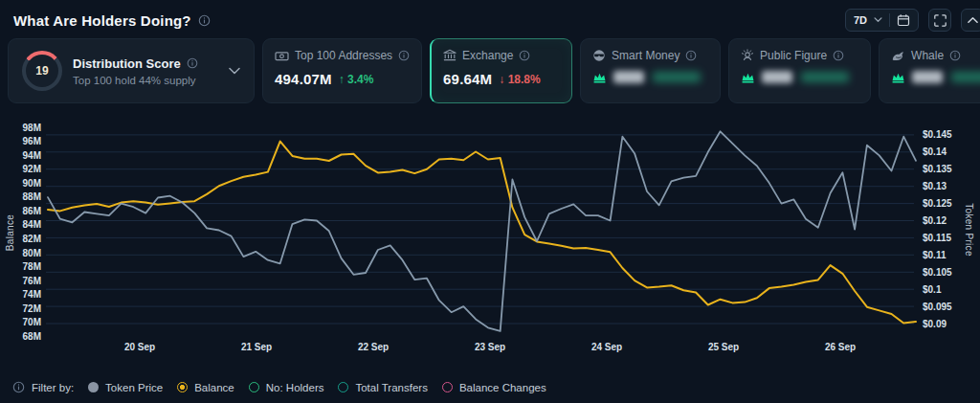 Image resolution: width=980 pixels, height=403 pixels. What do you see at coordinates (33, 197) in the screenshot?
I see `svg-text: 88M` at bounding box center [33, 197].